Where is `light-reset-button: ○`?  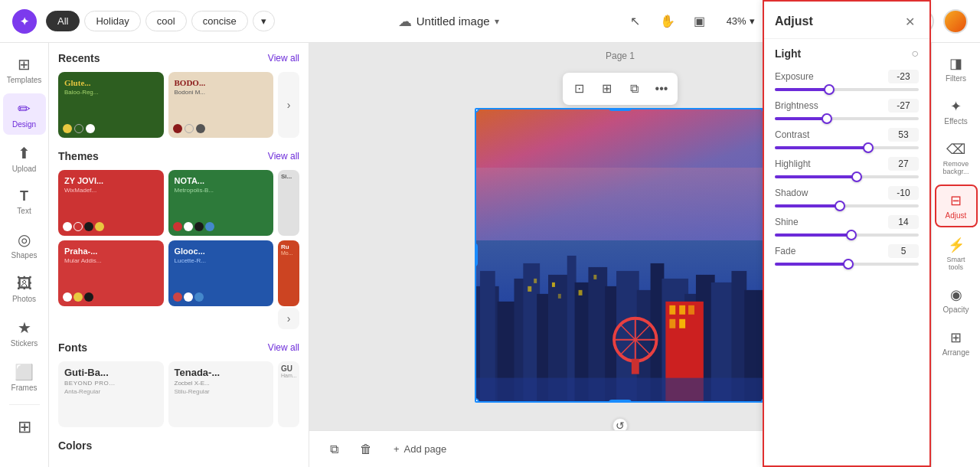
light-reset-button: ○ is located at coordinates (915, 54).